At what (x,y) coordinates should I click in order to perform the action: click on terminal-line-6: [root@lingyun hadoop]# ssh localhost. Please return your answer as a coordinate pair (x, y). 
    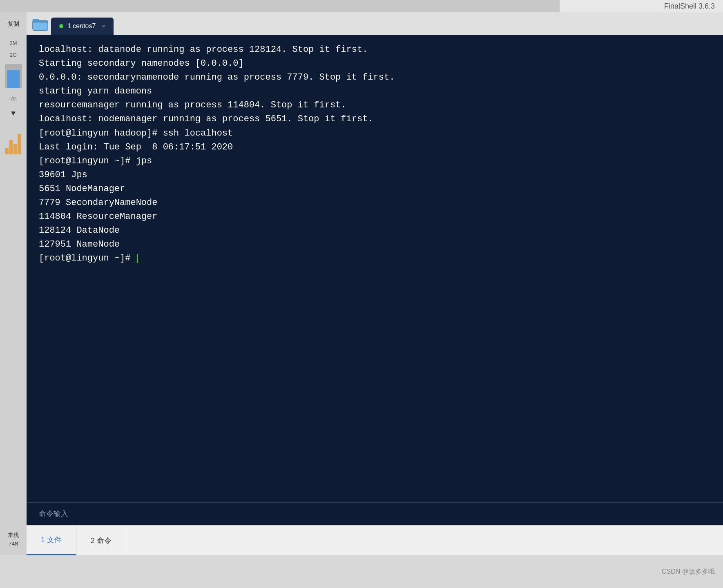
    Looking at the image, I should click on (375, 134).